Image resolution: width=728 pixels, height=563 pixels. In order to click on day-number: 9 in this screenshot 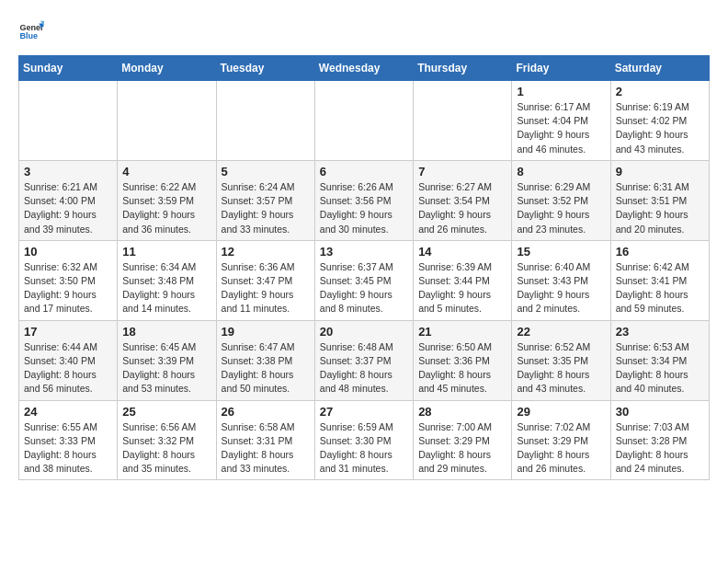, I will do `click(660, 171)`.